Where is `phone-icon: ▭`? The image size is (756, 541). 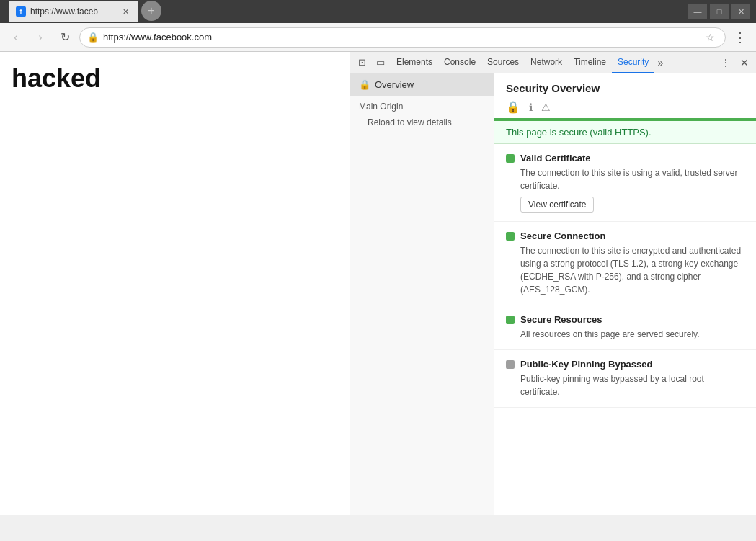 phone-icon: ▭ is located at coordinates (381, 62).